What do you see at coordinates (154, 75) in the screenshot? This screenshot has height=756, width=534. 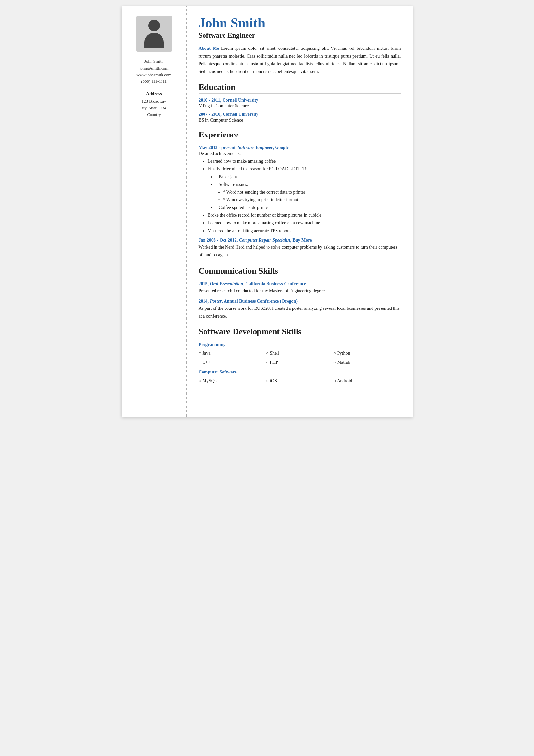 I see `sidebar-website: www.johnsmith.com` at bounding box center [154, 75].